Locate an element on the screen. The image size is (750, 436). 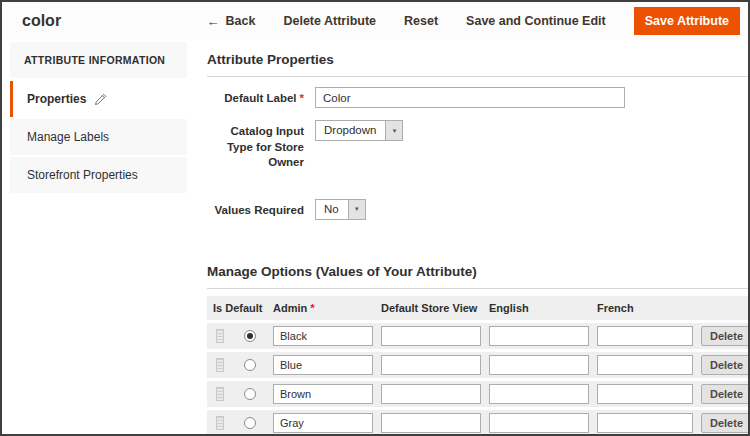
attribute-properties-heading: Attribute Properties is located at coordinates (478, 64).